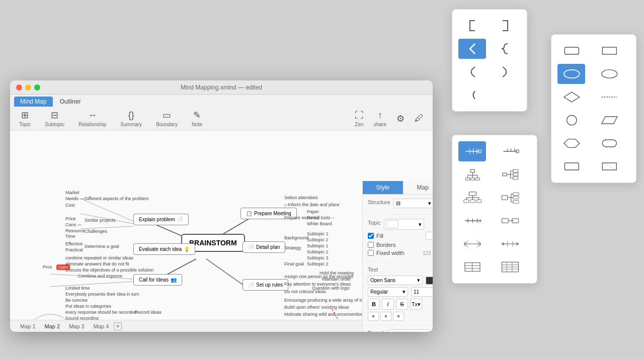 The image size is (644, 359). I want to click on node-detail-plan: 📄 Detail plan, so click(264, 247).